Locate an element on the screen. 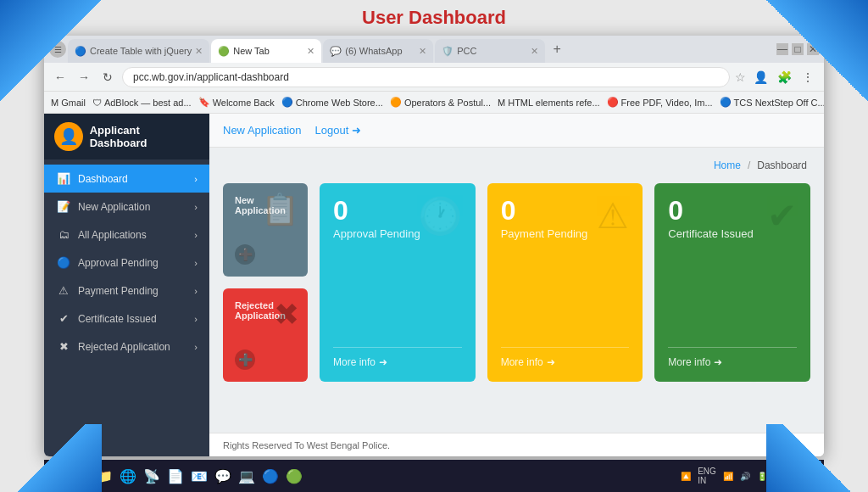 Image resolution: width=868 pixels, height=492 pixels. tab-label-1: Create Table with jQuery is located at coordinates (141, 51).